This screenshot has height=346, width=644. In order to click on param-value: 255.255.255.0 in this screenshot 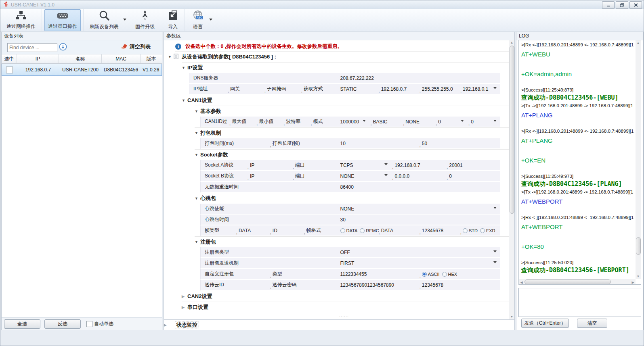, I will do `click(438, 89)`.